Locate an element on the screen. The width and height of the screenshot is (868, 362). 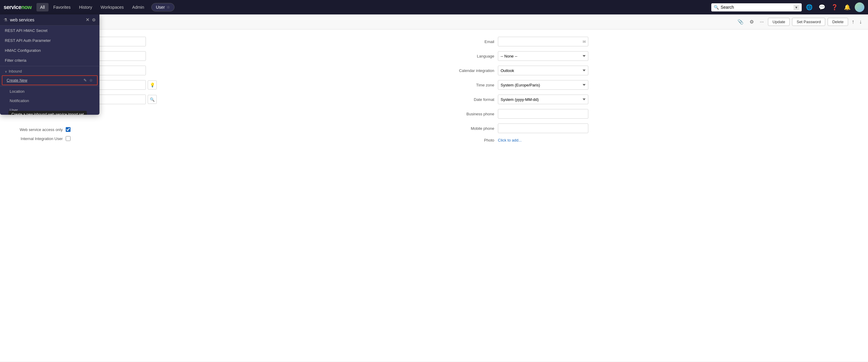
filter-icon: ⚗ is located at coordinates (5, 20).